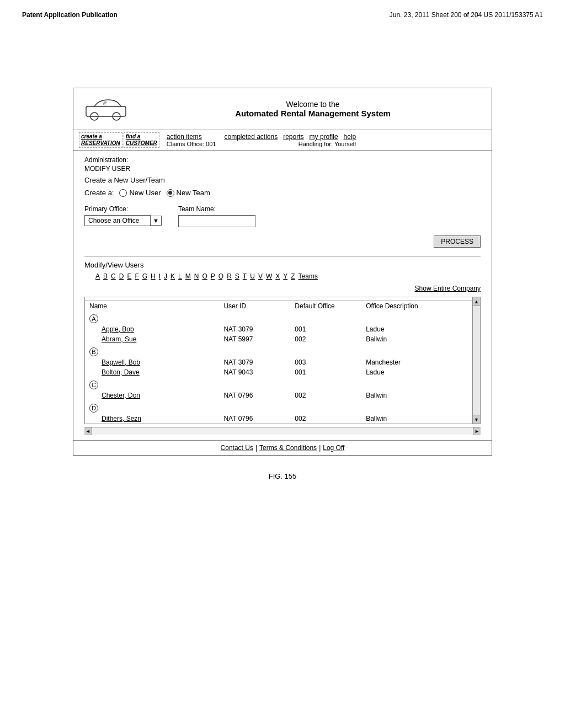 The image size is (565, 728). What do you see at coordinates (140, 193) in the screenshot?
I see `new-user-option: New User` at bounding box center [140, 193].